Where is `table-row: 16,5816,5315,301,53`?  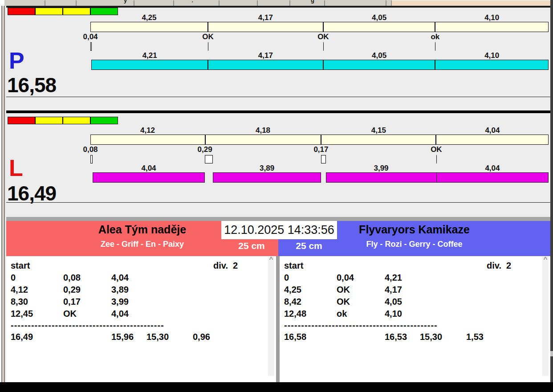
table-row: 16,5816,5315,301,53 is located at coordinates (410, 337).